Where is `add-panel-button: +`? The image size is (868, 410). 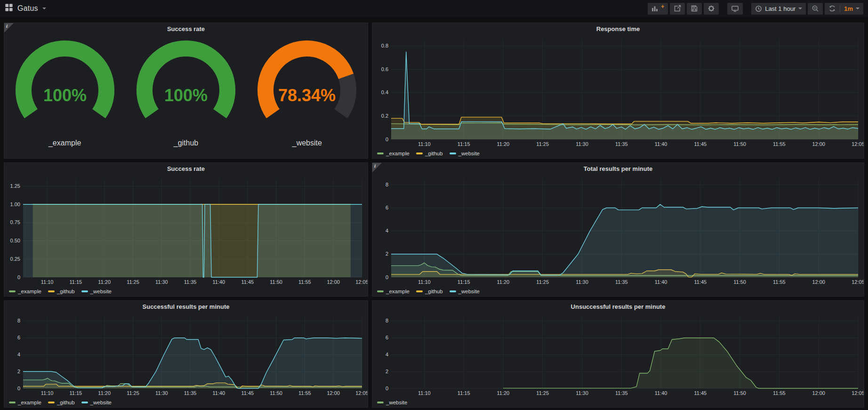 add-panel-button: + is located at coordinates (658, 8).